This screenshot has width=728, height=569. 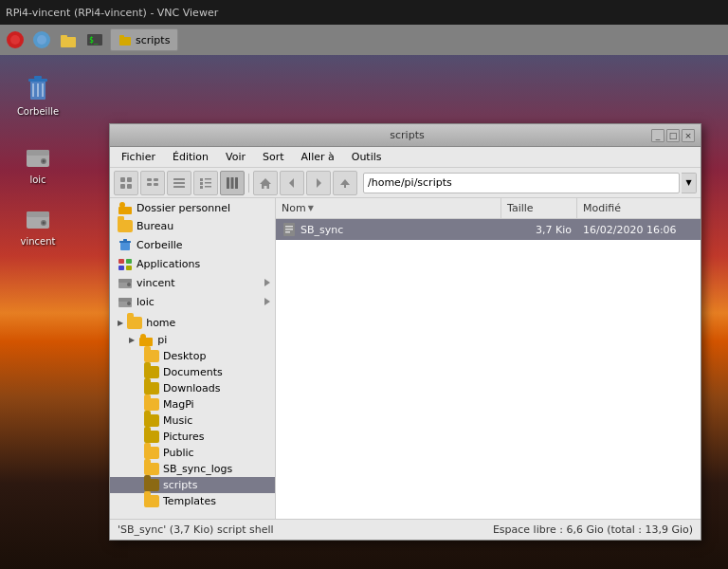 I want to click on scripts-taskbar-label: scripts, so click(x=153, y=40).